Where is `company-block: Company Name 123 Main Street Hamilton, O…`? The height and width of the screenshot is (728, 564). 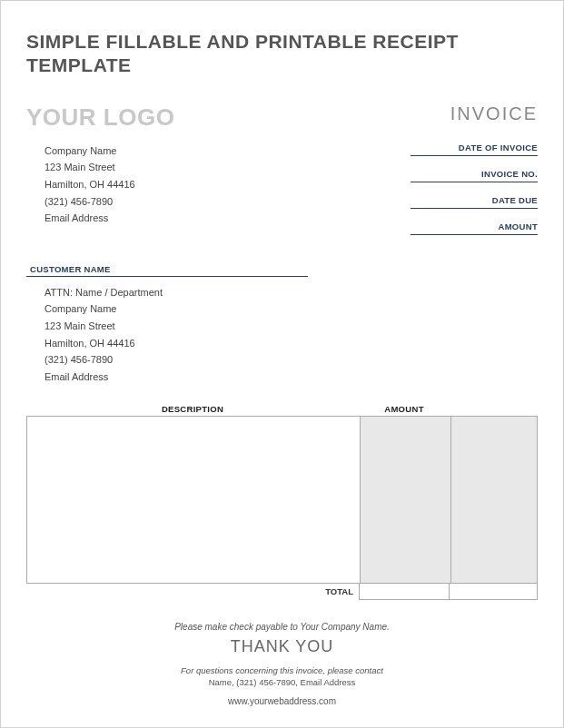
company-block: Company Name 123 Main Street Hamilton, O… is located at coordinates (81, 185).